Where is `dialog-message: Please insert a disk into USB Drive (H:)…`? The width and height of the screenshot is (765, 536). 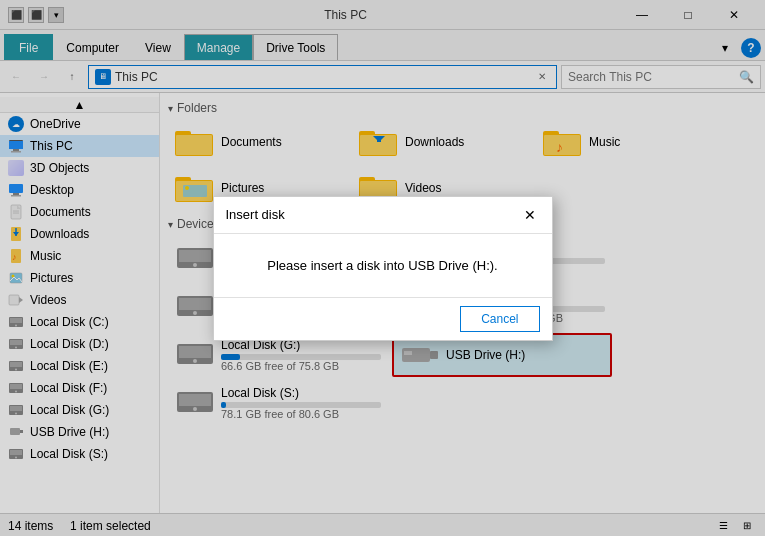
dialog-message: Please insert a disk into USB Drive (H:)… is located at coordinates (382, 266).